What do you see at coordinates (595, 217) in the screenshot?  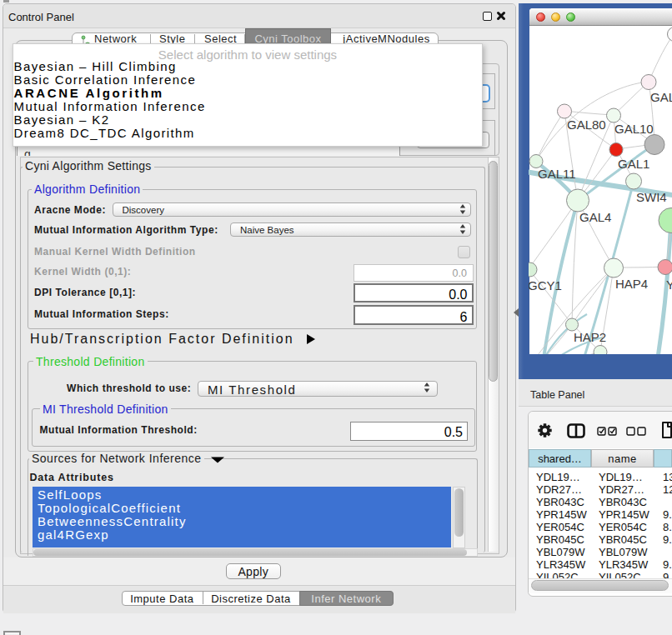 I see `svg-text: GAL4` at bounding box center [595, 217].